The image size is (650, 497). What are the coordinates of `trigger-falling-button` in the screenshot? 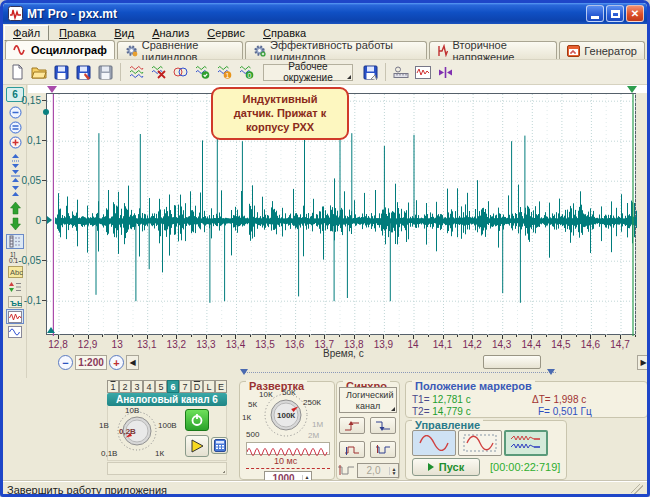 It's located at (383, 426).